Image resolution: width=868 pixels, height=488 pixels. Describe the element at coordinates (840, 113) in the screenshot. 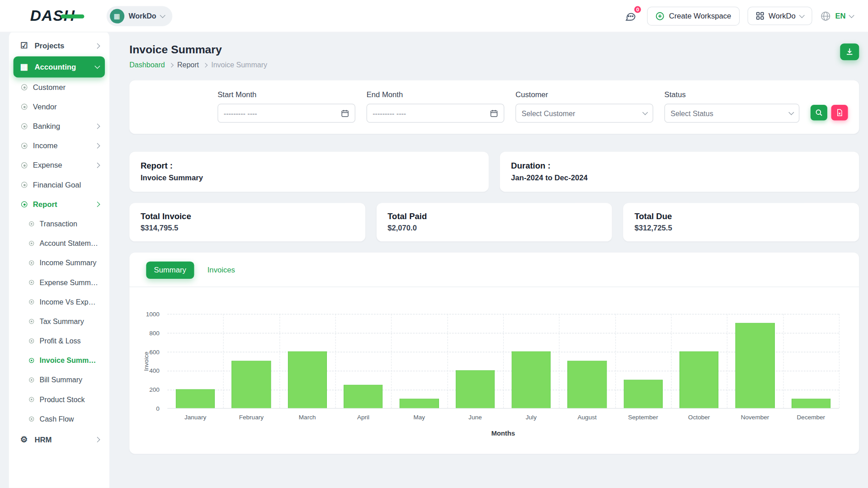

I see `reset-filter-button` at that location.